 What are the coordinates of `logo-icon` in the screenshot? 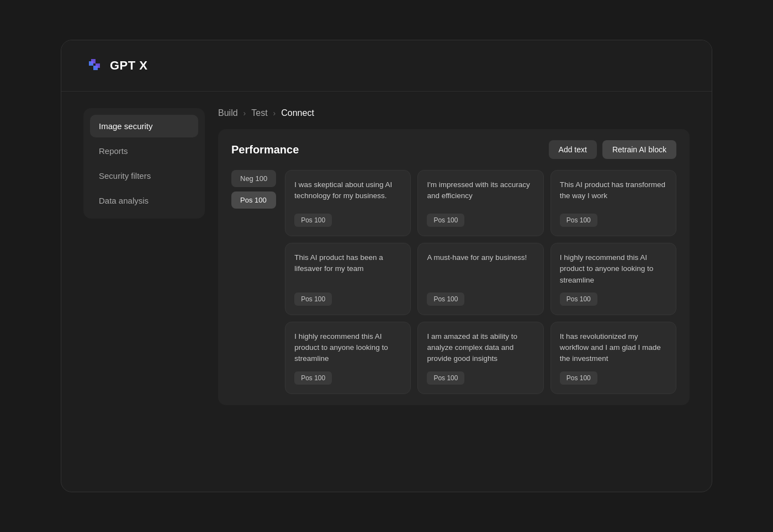 It's located at (93, 66).